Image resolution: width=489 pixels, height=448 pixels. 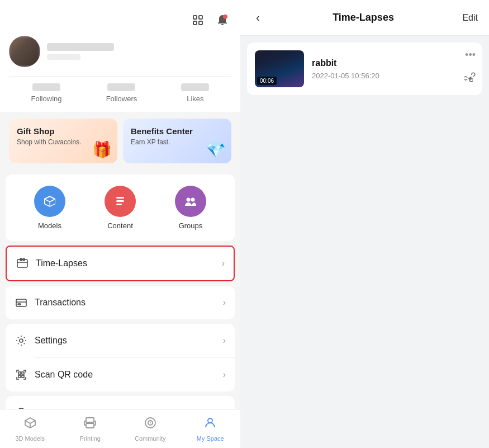 What do you see at coordinates (120, 358) in the screenshot?
I see `settings-scan-section: Settings › Scan QR code ›` at bounding box center [120, 358].